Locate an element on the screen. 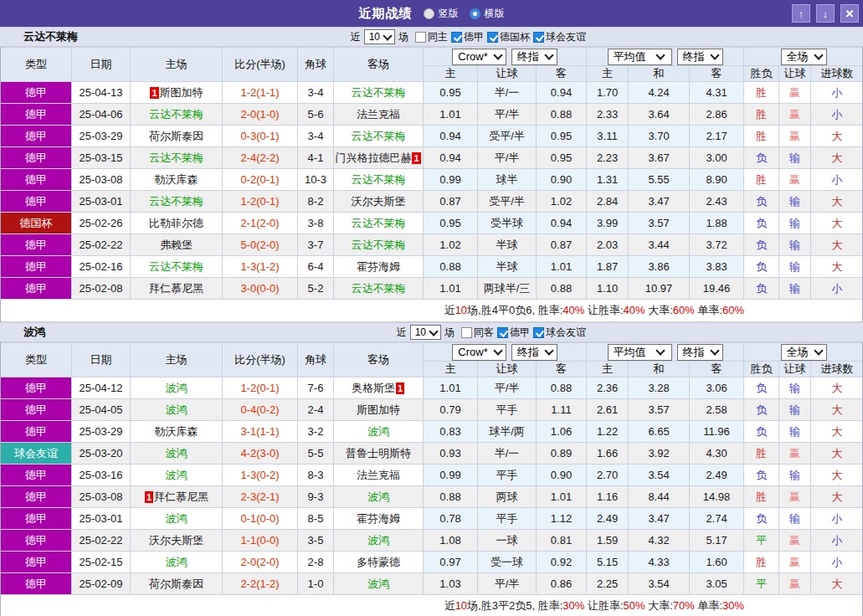 The image size is (863, 616). summary-label: 让胜率: is located at coordinates (604, 606).